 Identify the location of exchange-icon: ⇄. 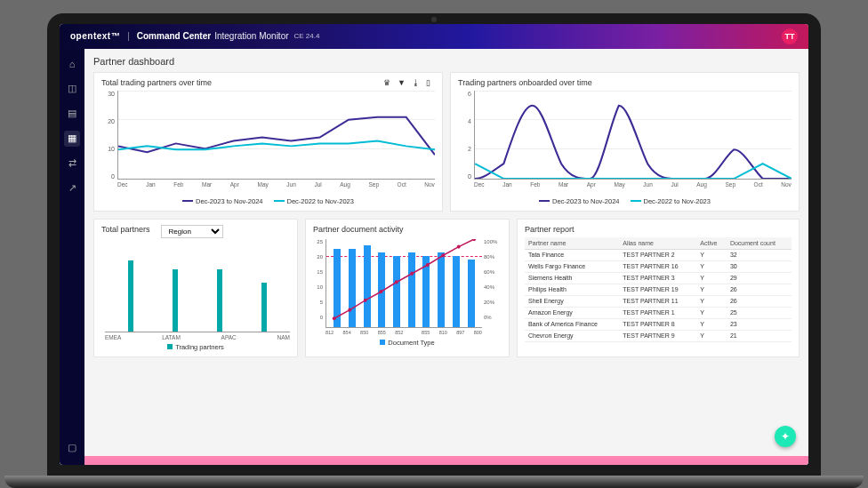
(72, 164).